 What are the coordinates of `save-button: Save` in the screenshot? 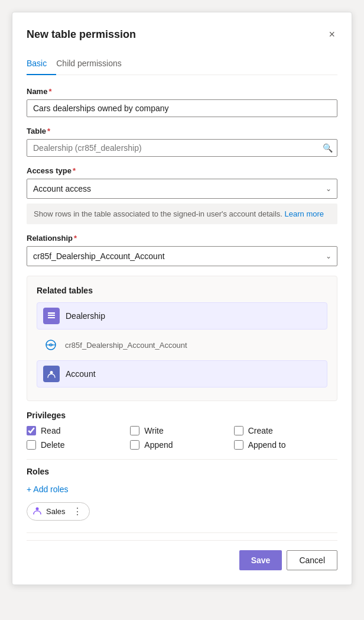 It's located at (261, 560).